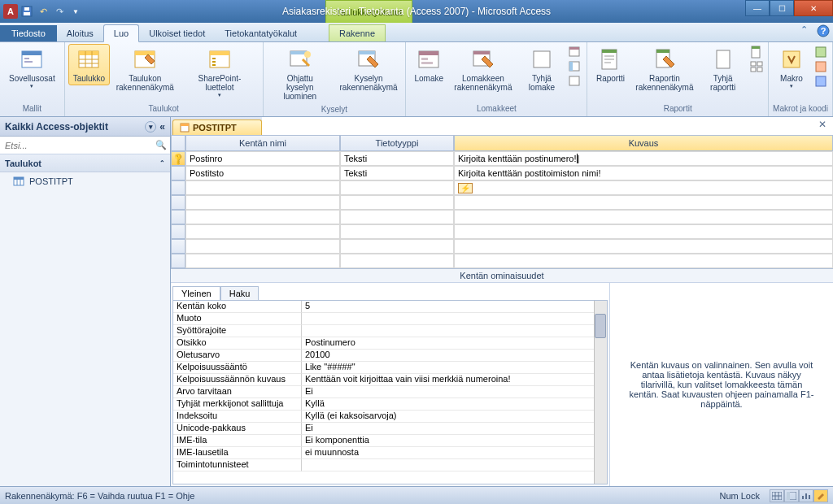 This screenshot has height=504, width=833. I want to click on prop-tab-general: Yleinen, so click(197, 293).